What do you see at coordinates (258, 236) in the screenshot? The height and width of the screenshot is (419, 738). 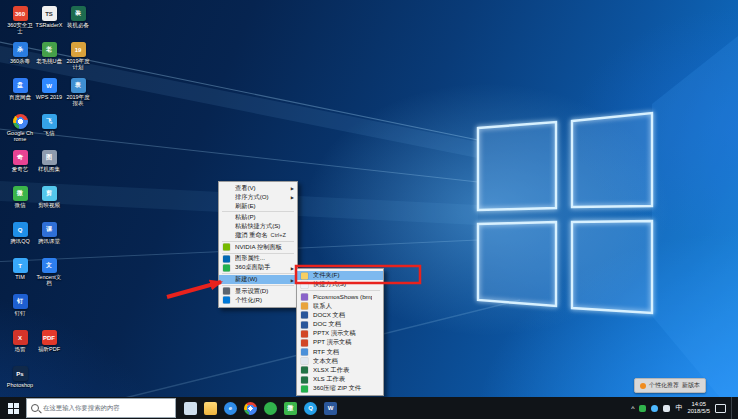 I see `context-menu-item-5: 撤消 重命名(U)Ctrl+Z` at bounding box center [258, 236].